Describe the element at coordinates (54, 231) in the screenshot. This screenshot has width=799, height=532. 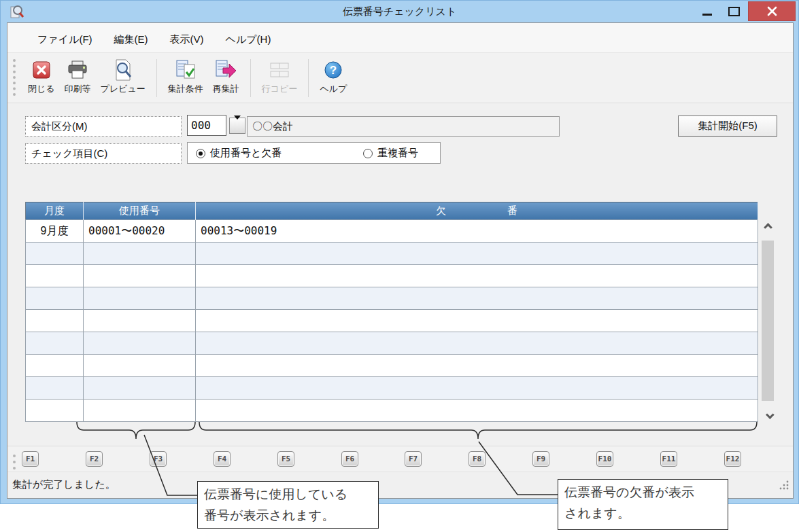
I see `cell-month: 9月度` at that location.